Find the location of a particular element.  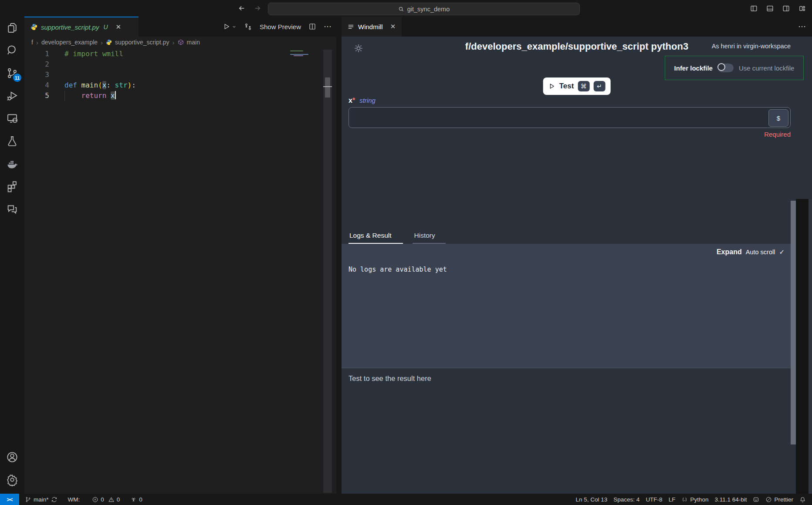

breadcrumb-file: supportive_script.py is located at coordinates (142, 42).